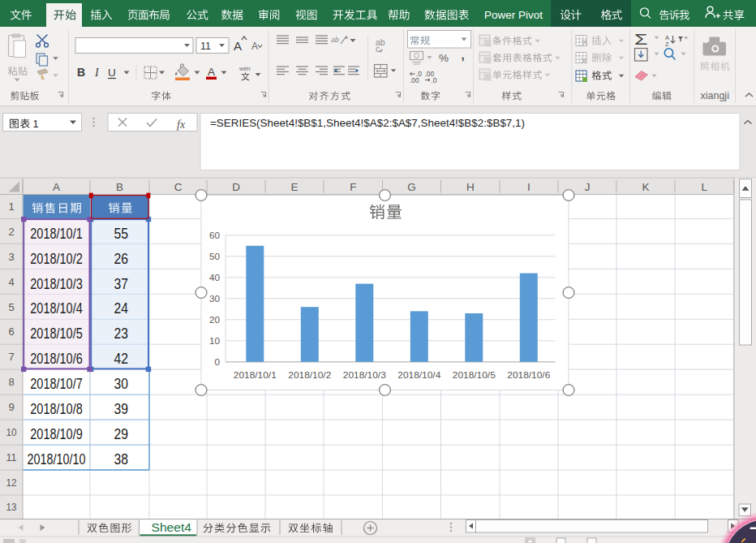 The width and height of the screenshot is (756, 543). What do you see at coordinates (122, 234) in the screenshot?
I see `svg-text: 55` at bounding box center [122, 234].